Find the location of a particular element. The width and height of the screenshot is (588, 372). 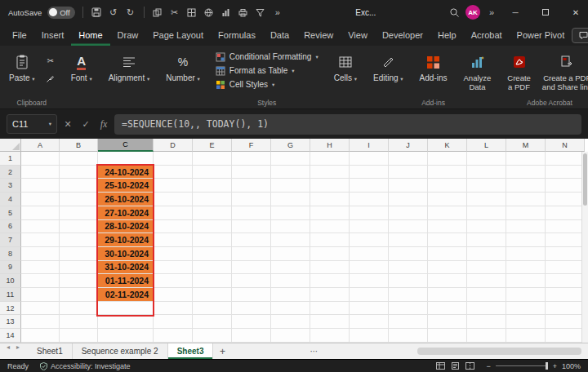

column-header-D: D is located at coordinates (173, 145).